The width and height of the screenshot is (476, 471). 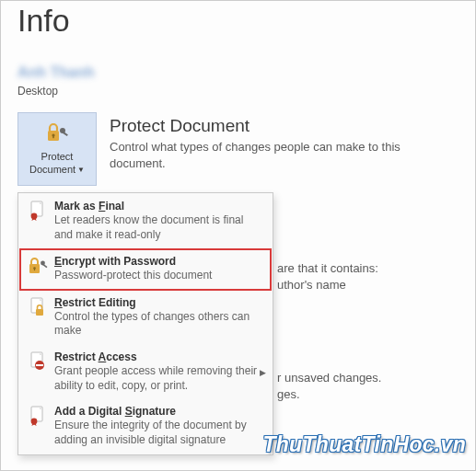 I want to click on menu-item-title: Restrict Access, so click(x=159, y=357).